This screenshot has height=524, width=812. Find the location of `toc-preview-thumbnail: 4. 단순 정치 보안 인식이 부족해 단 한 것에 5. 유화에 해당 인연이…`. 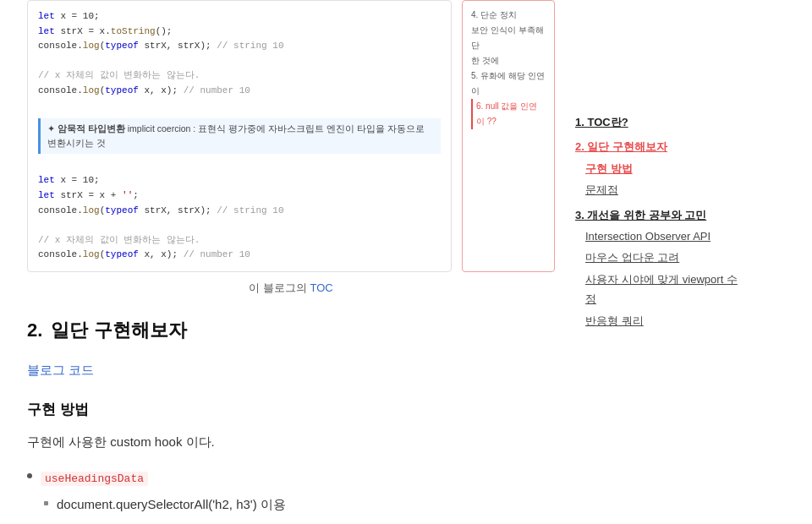

toc-preview-thumbnail: 4. 단순 정치 보안 인식이 부족해 단 한 것에 5. 유화에 해당 인연이… is located at coordinates (508, 136).